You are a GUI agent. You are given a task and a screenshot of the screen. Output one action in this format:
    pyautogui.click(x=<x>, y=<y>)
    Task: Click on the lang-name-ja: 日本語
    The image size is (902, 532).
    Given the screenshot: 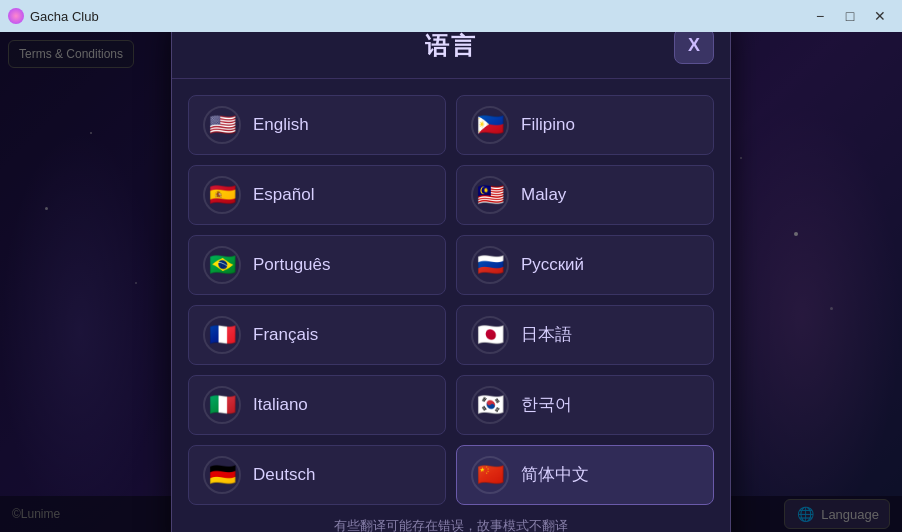 What is the action you would take?
    pyautogui.click(x=546, y=334)
    